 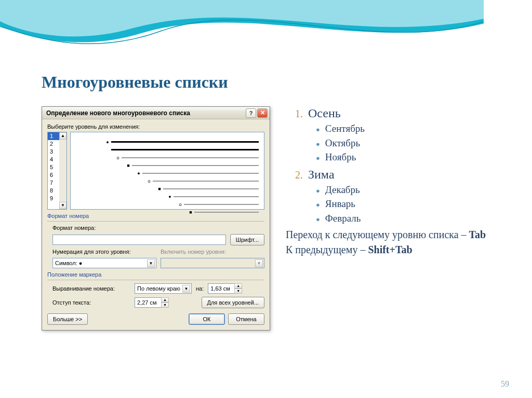 I want to click on position-section-label: Положение маркера, so click(x=156, y=275).